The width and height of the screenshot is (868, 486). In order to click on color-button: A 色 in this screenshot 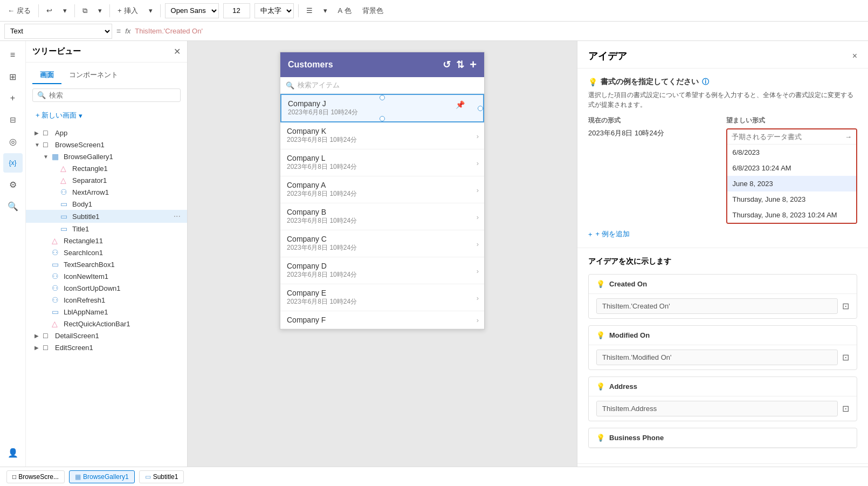, I will do `click(345, 11)`.